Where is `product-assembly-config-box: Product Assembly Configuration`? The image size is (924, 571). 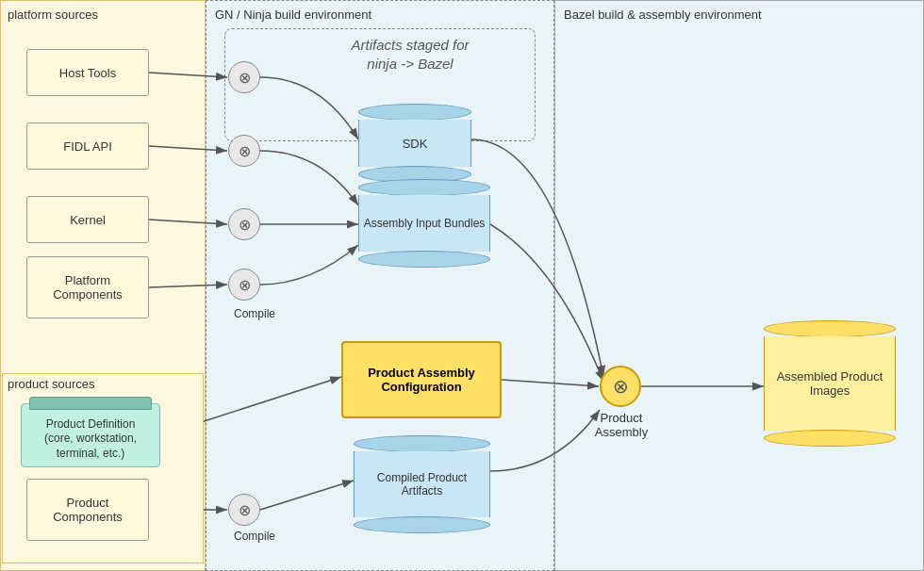 product-assembly-config-box: Product Assembly Configuration is located at coordinates (421, 380).